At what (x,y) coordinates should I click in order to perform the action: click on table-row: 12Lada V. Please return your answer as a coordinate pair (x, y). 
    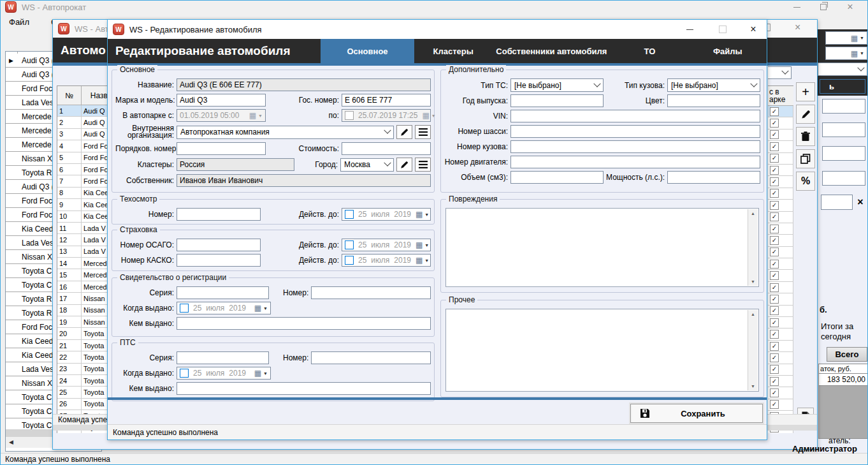
    Looking at the image, I should click on (83, 240).